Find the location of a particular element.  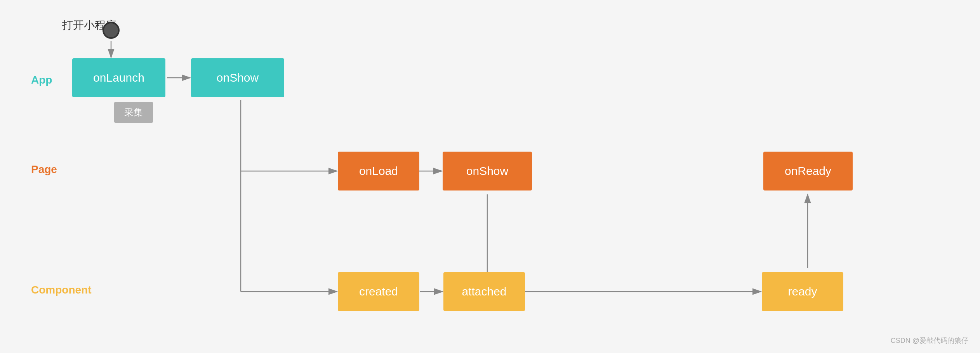

onload-box: onLoad is located at coordinates (379, 171).